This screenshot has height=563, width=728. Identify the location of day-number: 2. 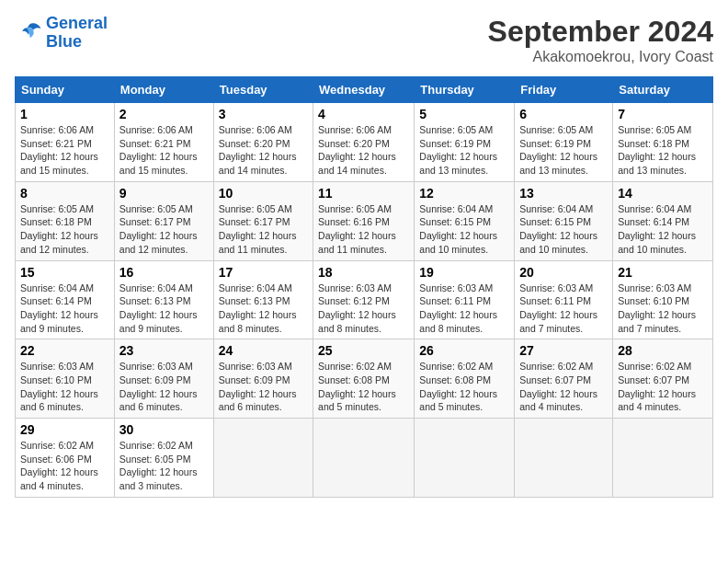
(164, 114).